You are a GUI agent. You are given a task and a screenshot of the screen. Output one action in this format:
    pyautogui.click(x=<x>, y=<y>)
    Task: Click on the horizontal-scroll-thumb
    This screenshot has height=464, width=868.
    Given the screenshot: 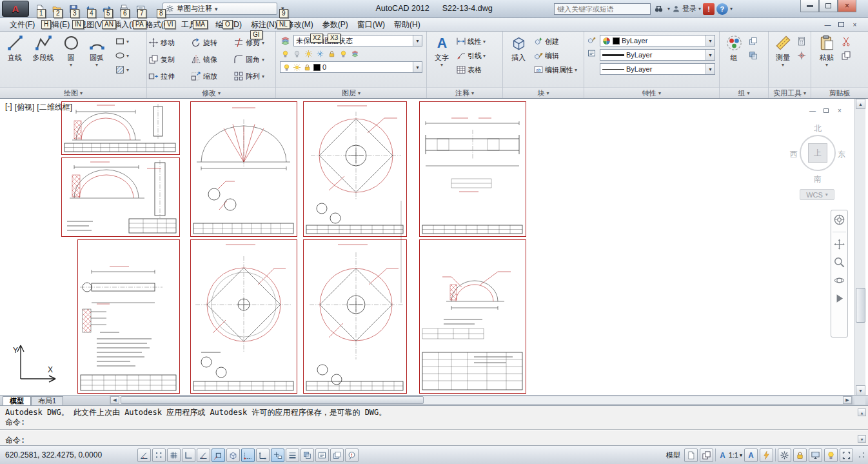 What is the action you would take?
    pyautogui.click(x=272, y=400)
    